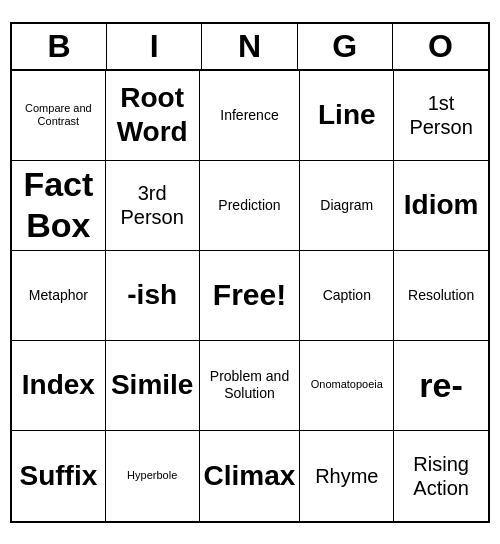 This screenshot has width=500, height=544. I want to click on bingo-cell: Rising Action, so click(441, 476).